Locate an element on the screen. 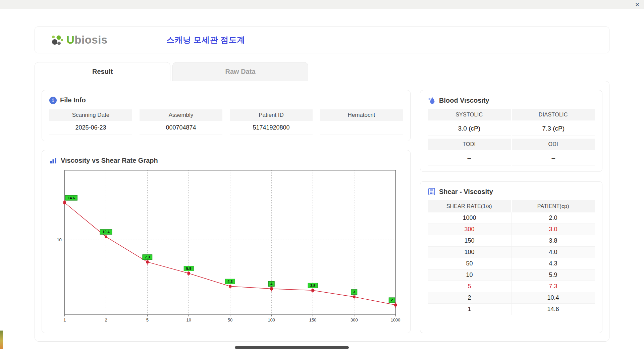 This screenshot has height=349, width=644. blood-viscosity-title: Blood Viscosity is located at coordinates (464, 101).